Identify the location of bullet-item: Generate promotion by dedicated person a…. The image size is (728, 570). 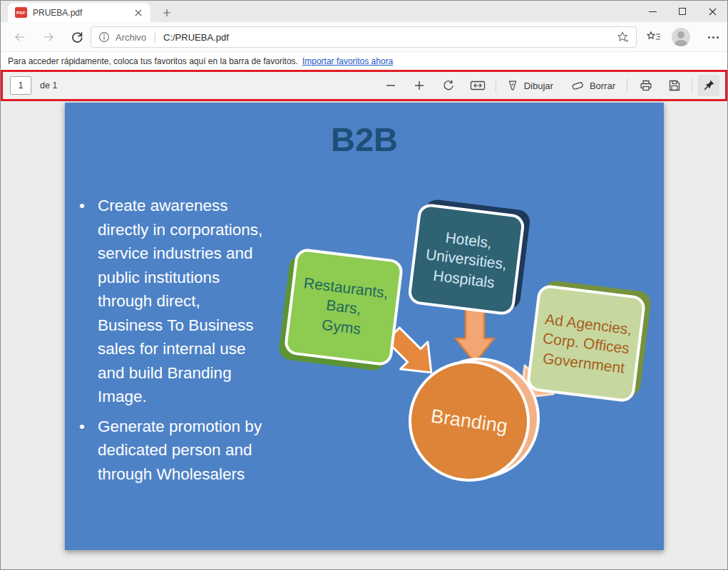
(206, 450).